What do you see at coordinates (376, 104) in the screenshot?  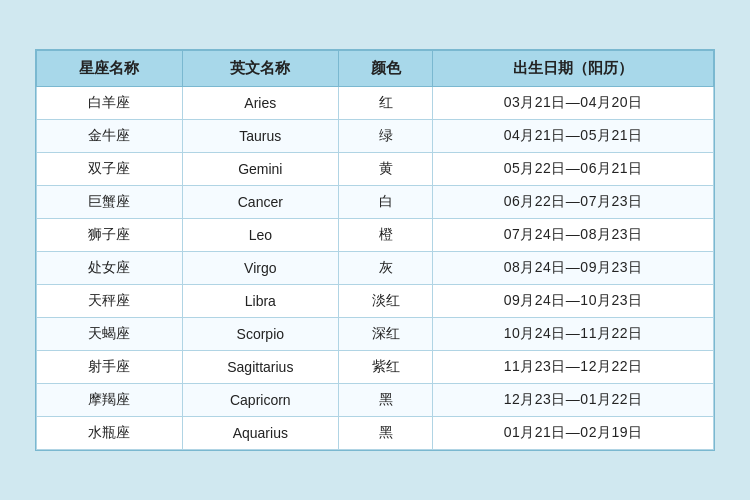 I see `table-row: 白羊座Aries红03月21日—04月20日` at bounding box center [376, 104].